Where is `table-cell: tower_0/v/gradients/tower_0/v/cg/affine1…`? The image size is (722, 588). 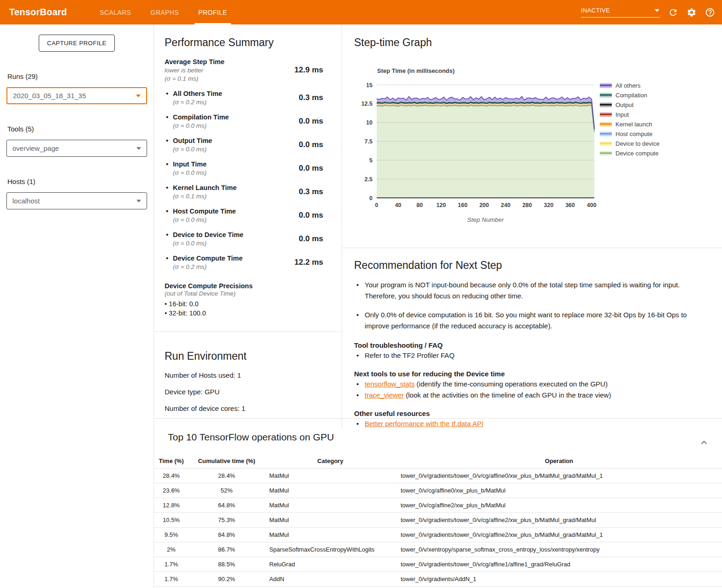 table-cell: tower_0/v/gradients/tower_0/v/cg/affine1… is located at coordinates (559, 564).